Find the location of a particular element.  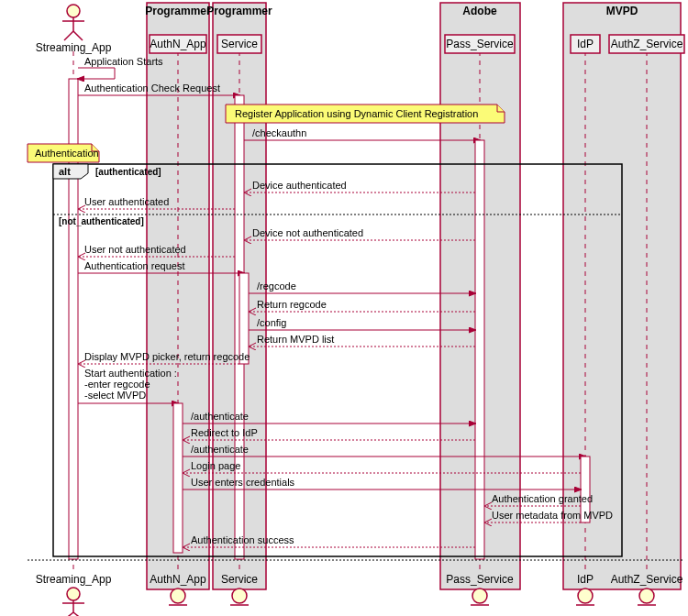

svg-text: Authentication Check Request is located at coordinates (152, 88).